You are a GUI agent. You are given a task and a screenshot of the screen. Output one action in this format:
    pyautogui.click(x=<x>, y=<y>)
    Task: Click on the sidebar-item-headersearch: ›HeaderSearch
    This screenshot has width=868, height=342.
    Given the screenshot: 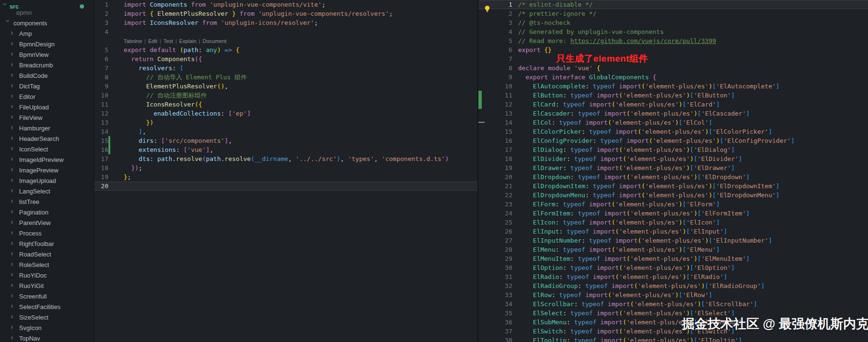 What is the action you would take?
    pyautogui.click(x=47, y=139)
    